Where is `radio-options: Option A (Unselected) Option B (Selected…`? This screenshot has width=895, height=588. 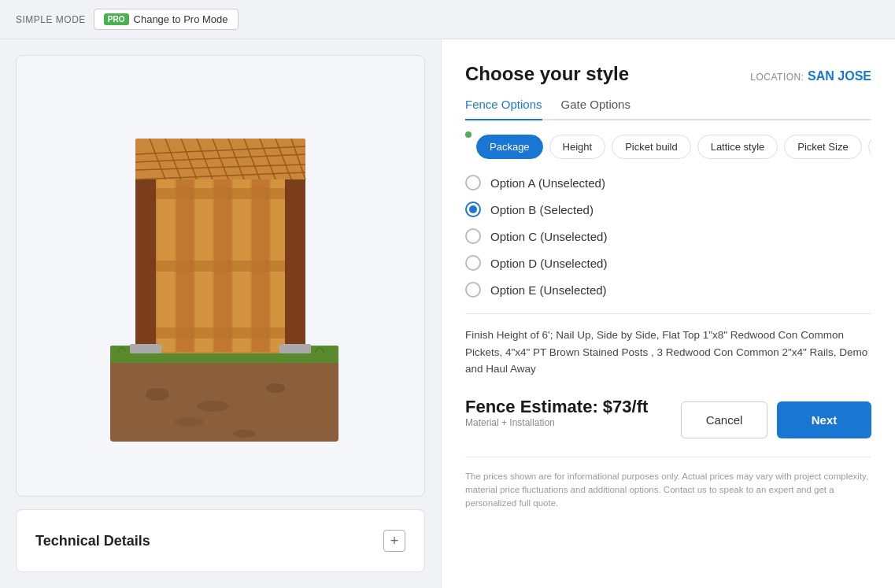
radio-options: Option A (Unselected) Option B (Selected… is located at coordinates (668, 236).